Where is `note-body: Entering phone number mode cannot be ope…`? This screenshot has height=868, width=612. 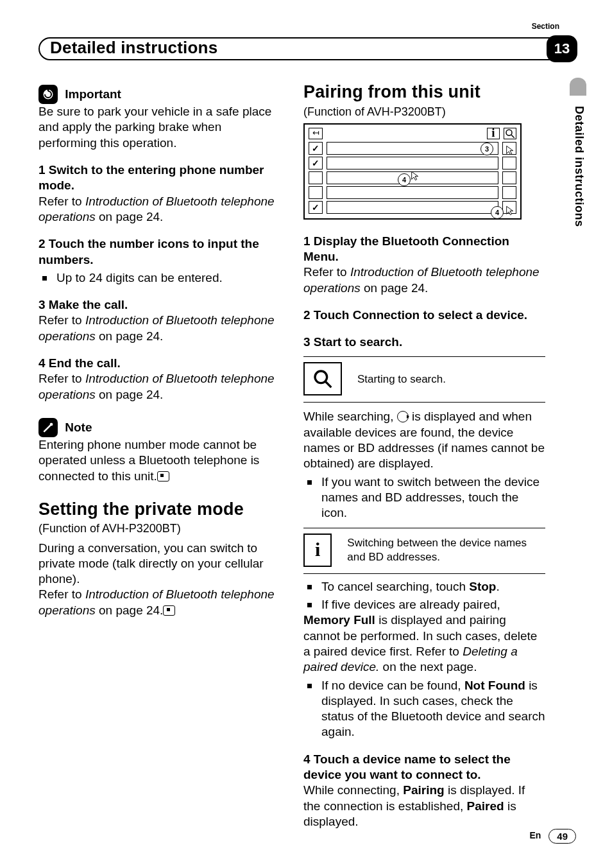
note-body: Entering phone number mode cannot be ope… is located at coordinates (159, 461).